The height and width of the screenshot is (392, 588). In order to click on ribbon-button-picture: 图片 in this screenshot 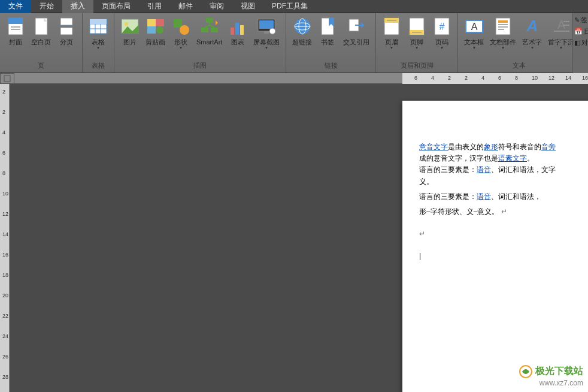, I will do `click(130, 31)`.